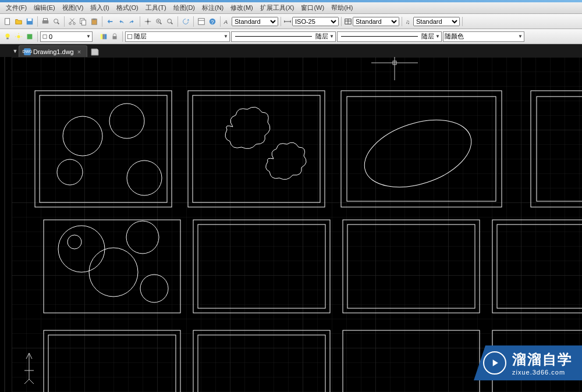 This screenshot has width=582, height=392. Describe the element at coordinates (409, 22) in the screenshot. I see `multileader-style-icon: ♫` at that location.